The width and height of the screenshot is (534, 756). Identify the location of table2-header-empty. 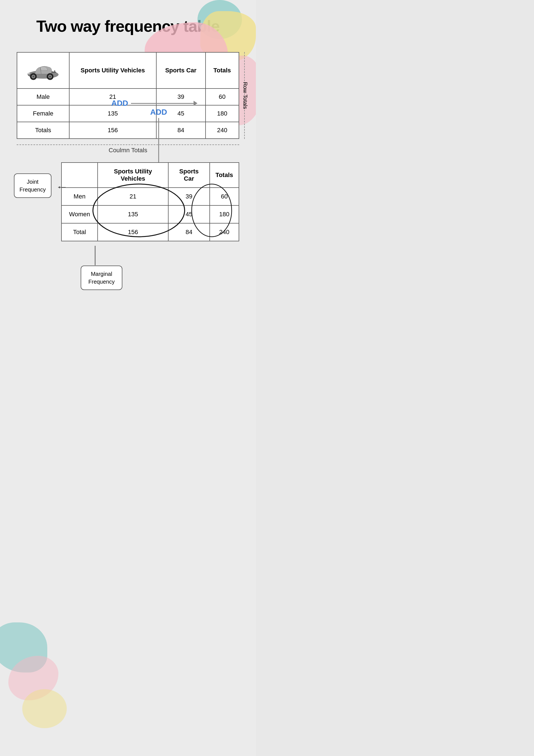
(80, 175).